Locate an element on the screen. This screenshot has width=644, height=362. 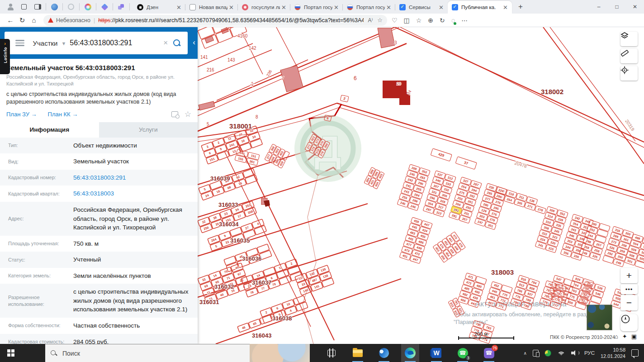
edge-browser-icon is located at coordinates (410, 353).